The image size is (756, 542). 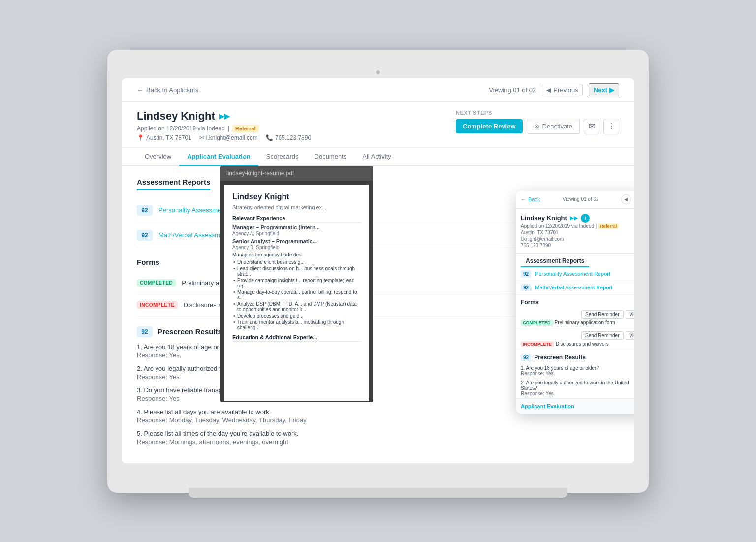 What do you see at coordinates (378, 433) in the screenshot?
I see `prescreen-q5: 5. Please list all times of the day you'…` at bounding box center [378, 433].